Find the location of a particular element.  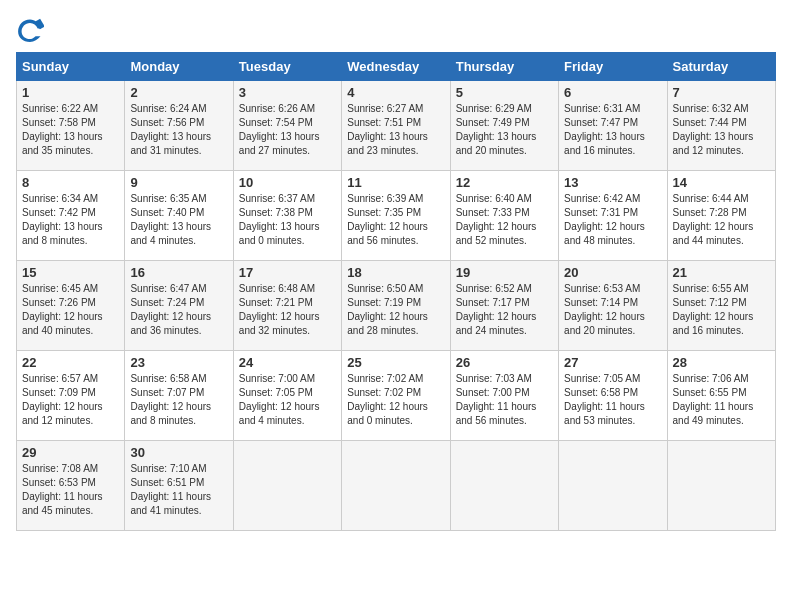

calendar-cell: 6Sunrise: 6:31 AMSunset: 7:47 PMDaylight… is located at coordinates (613, 126).